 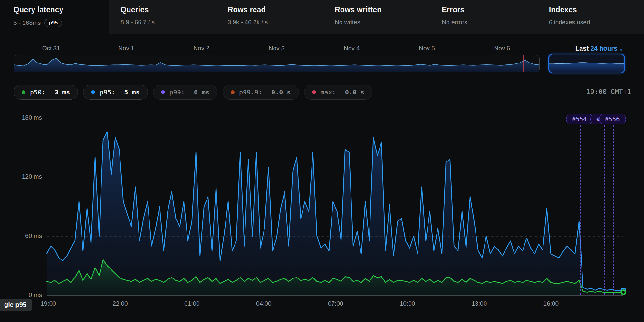 I want to click on tab-indexes: Indexes 6 indexes used, so click(x=591, y=17).